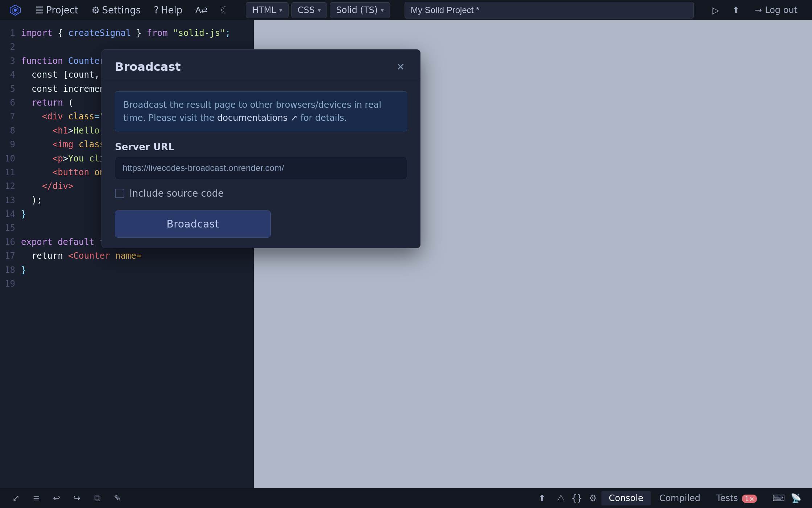 This screenshot has height=508, width=812. Describe the element at coordinates (561, 498) in the screenshot. I see `alert-icon-btn: ⚠` at that location.